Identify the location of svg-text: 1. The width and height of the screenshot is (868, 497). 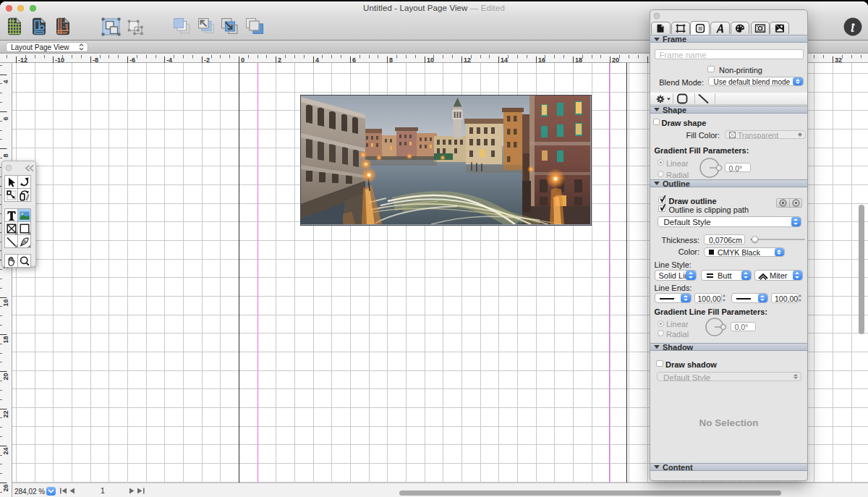
(103, 490).